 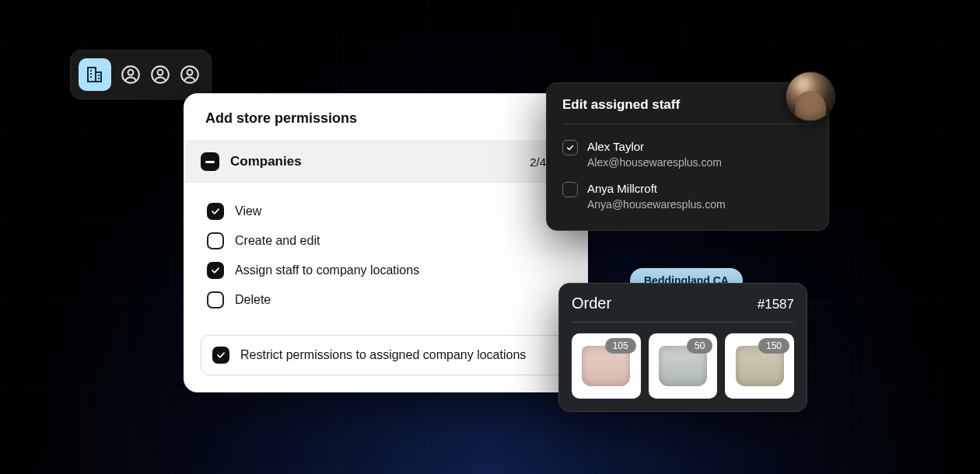 What do you see at coordinates (141, 75) in the screenshot?
I see `permission-scope-toolbar` at bounding box center [141, 75].